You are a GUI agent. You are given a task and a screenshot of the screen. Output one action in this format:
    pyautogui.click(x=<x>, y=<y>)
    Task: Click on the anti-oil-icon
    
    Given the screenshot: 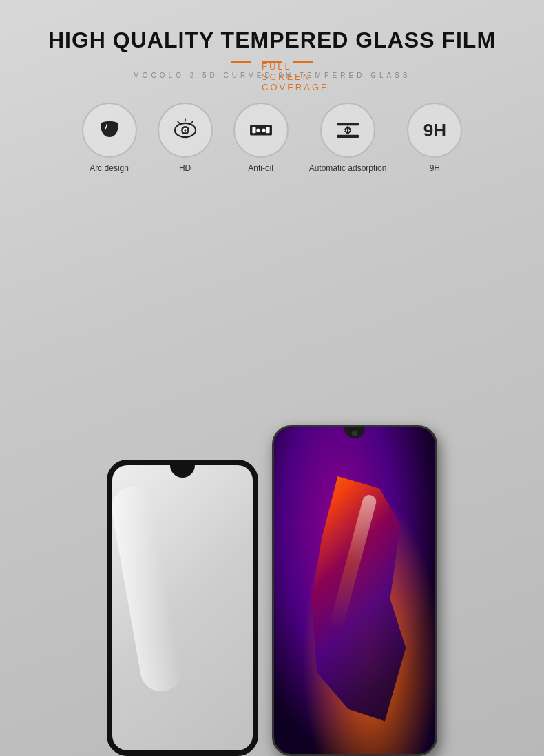 What is the action you would take?
    pyautogui.click(x=261, y=130)
    